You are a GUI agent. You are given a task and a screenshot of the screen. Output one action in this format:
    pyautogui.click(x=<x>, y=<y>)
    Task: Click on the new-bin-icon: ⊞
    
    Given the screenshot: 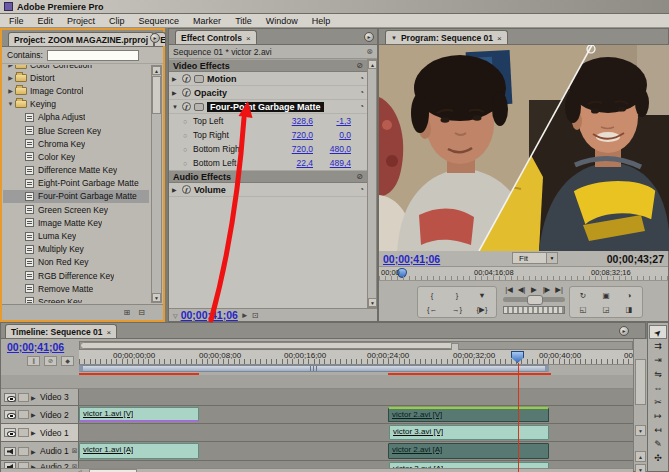 What is the action you would take?
    pyautogui.click(x=128, y=312)
    